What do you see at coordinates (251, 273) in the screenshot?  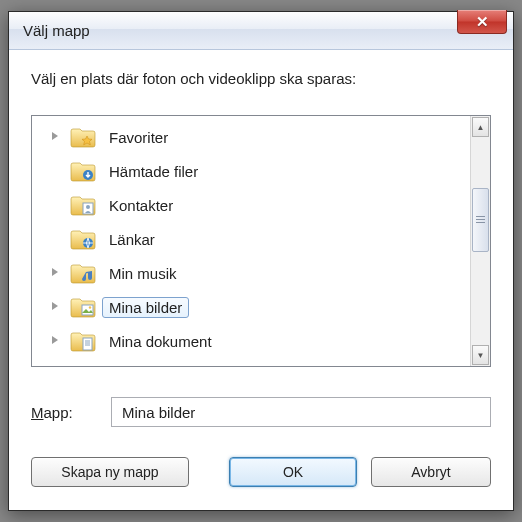 I see `tree-item: Min musik` at bounding box center [251, 273].